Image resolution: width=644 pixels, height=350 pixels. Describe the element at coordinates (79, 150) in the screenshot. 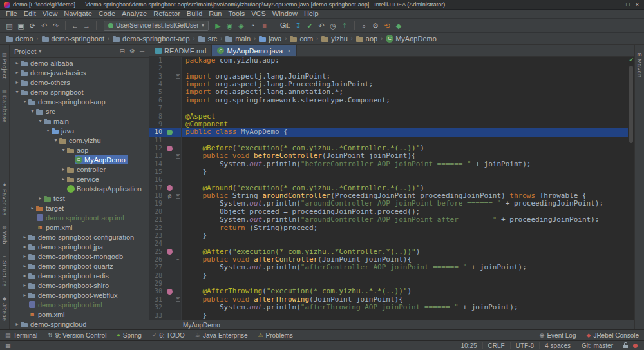

I see `tree-item-aop: ▾aop` at that location.